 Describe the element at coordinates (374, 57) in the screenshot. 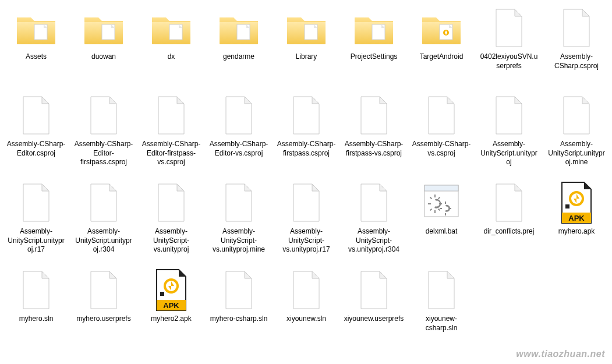

I see `file-label: ProjectSettings` at that location.